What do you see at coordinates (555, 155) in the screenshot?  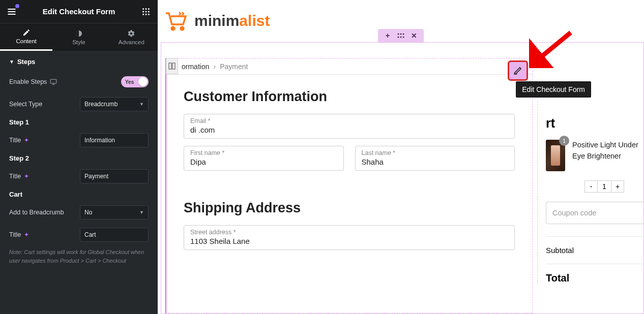 I see `product-thumbnail: 1` at bounding box center [555, 155].